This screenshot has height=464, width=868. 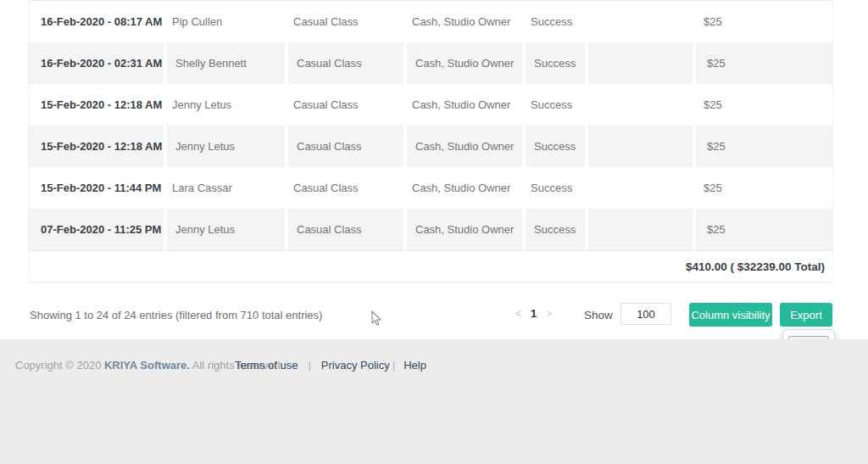 I want to click on entries-info: Showing 1 to 24 of 24 entries (filtered …, so click(x=176, y=316).